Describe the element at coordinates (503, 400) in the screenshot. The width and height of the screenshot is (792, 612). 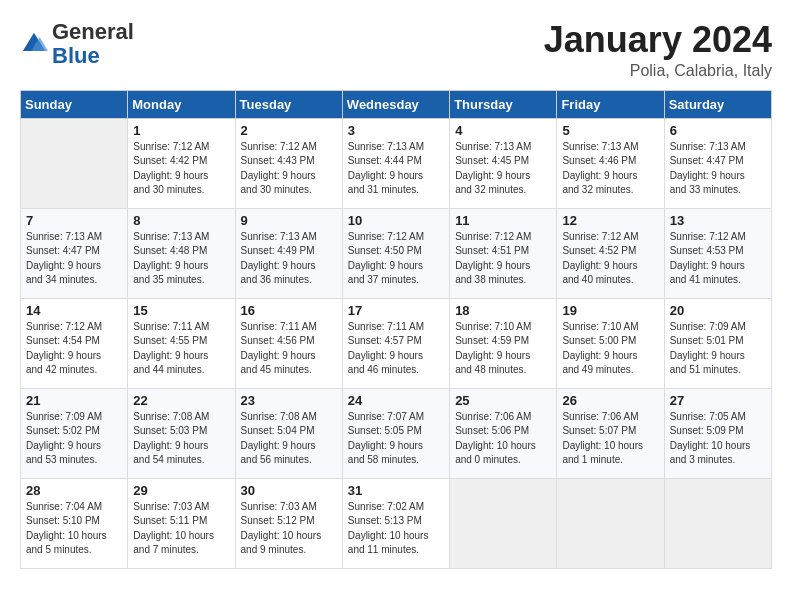
I see `day-number: 25` at that location.